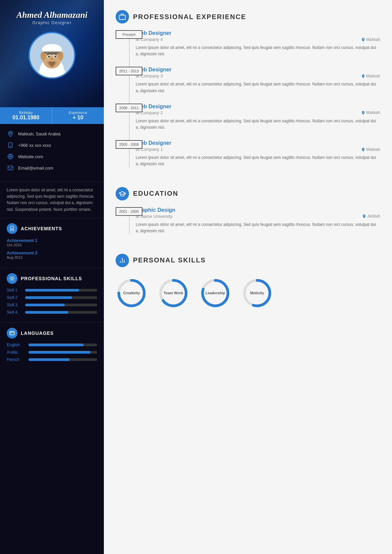 Image resolution: width=392 pixels, height=554 pixels. I want to click on exp-company-row-1: at Company 3 Makkah, so click(258, 76).